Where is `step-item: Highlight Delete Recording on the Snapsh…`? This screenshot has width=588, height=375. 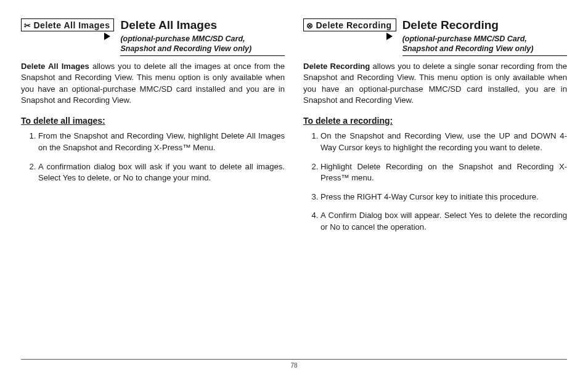
step-item: Highlight Delete Recording on the Snapsh… is located at coordinates (444, 172).